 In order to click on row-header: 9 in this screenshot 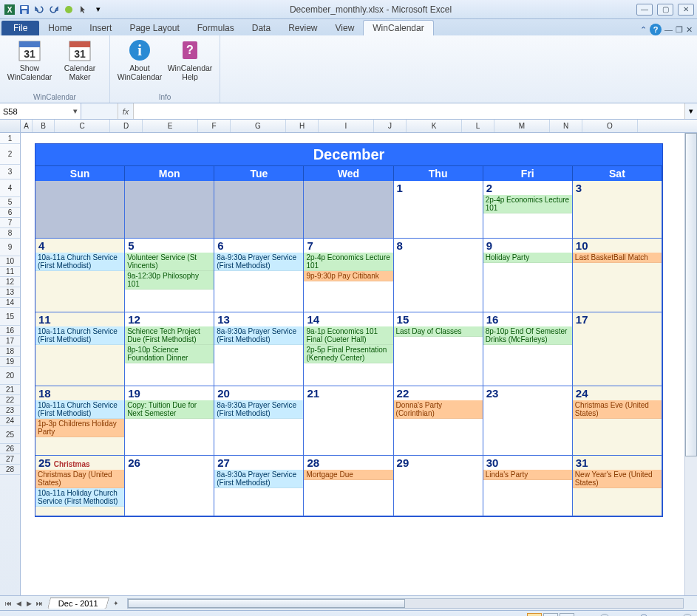, I will do `click(10, 247)`.